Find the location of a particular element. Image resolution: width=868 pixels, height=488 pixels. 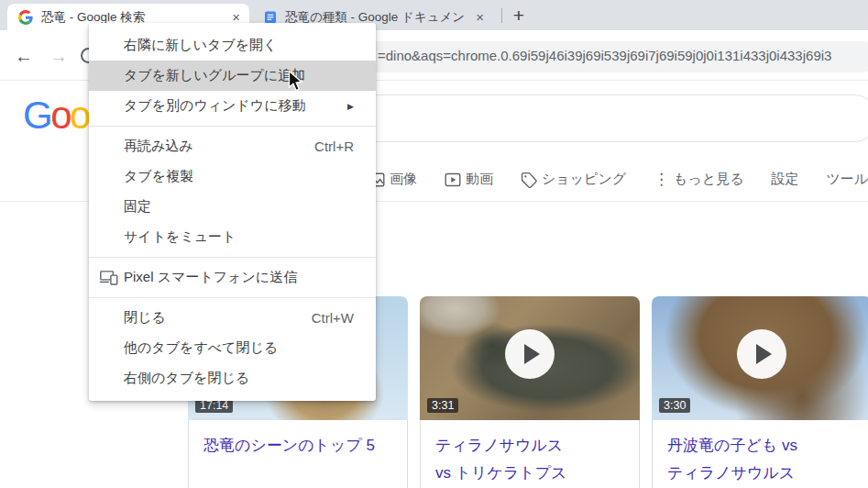

shortcut-label: Ctrl+W is located at coordinates (333, 317).